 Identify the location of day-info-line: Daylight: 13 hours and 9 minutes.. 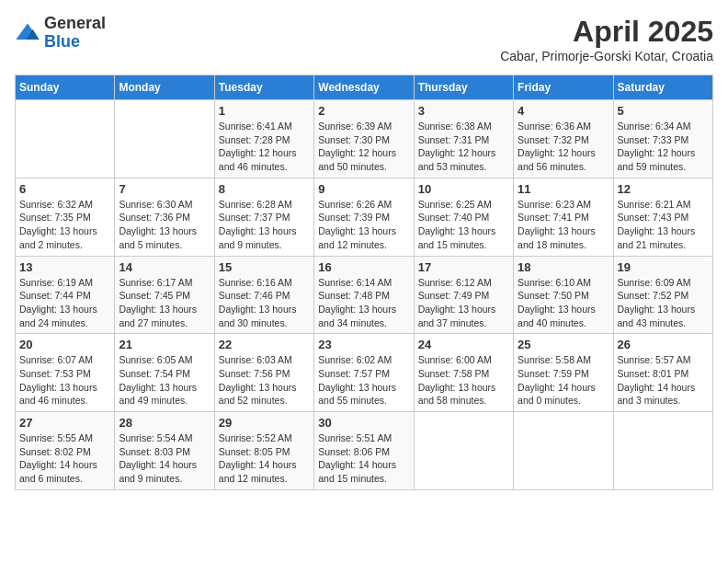
(257, 237).